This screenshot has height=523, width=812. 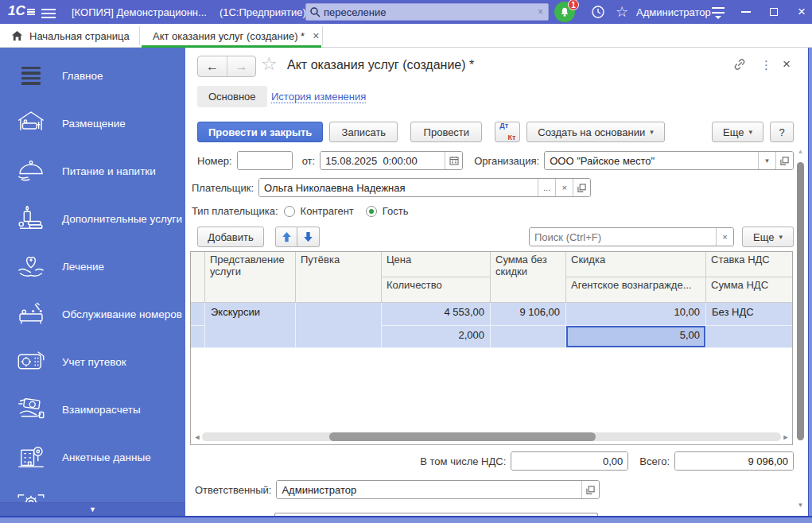 What do you see at coordinates (541, 12) in the screenshot?
I see `search-clear-icon: ×` at bounding box center [541, 12].